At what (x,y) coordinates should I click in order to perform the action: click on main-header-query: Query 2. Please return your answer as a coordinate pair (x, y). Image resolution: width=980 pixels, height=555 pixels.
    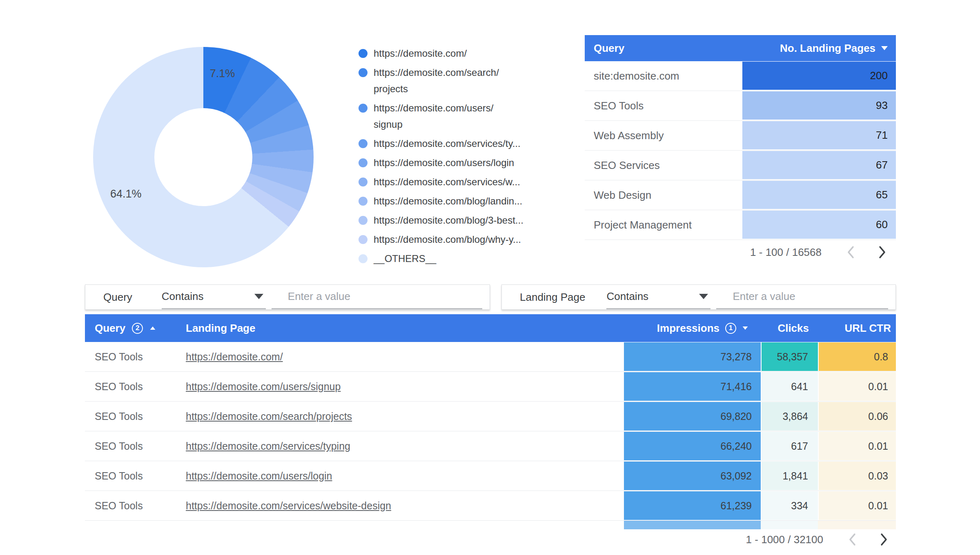
    Looking at the image, I should click on (136, 328).